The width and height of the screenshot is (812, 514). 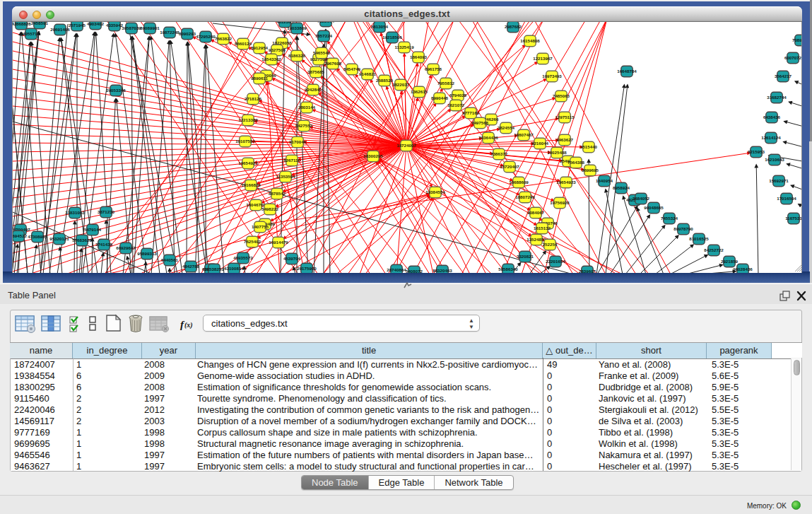 I want to click on svg-text: 3824554, so click(x=506, y=127).